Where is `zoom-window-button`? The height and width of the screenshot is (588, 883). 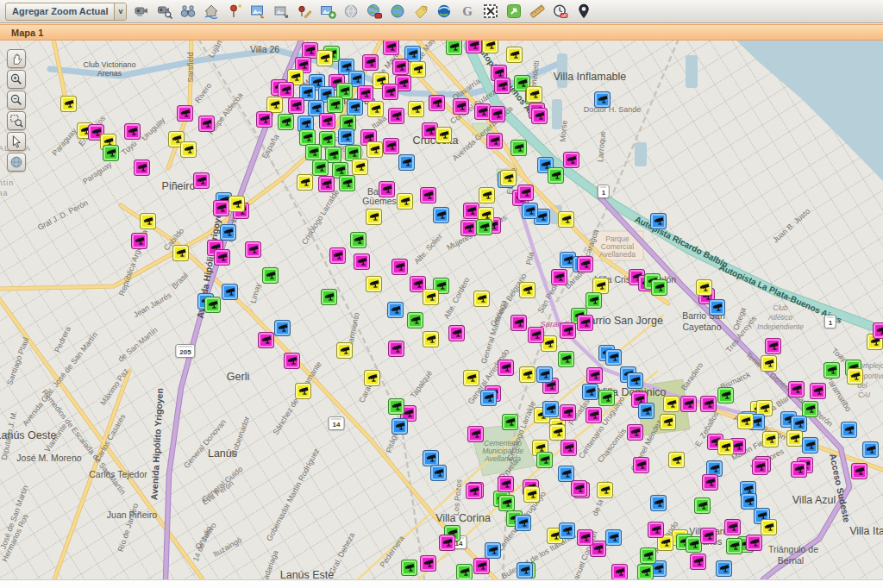
zoom-window-button is located at coordinates (16, 121).